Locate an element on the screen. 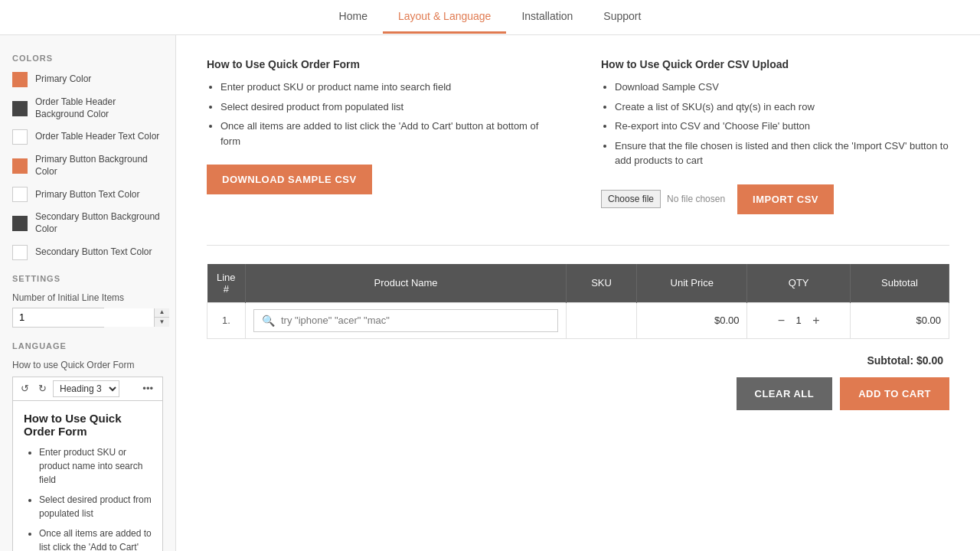 The image size is (980, 551). clear-all-btn: CLEAR ALL is located at coordinates (785, 393).